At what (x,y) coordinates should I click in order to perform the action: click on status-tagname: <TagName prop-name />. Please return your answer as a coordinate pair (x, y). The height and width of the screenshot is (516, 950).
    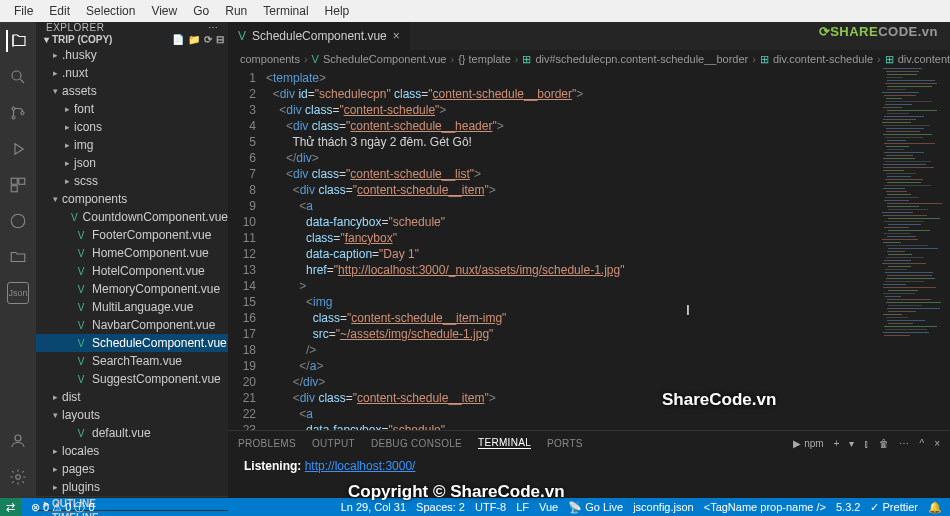
    Looking at the image, I should click on (765, 507).